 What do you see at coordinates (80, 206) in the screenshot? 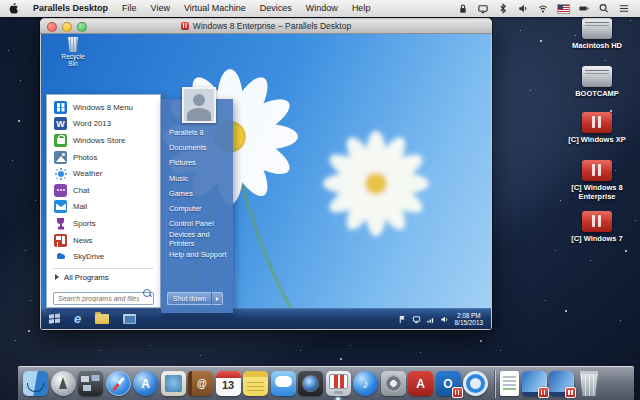
I see `menu-item-label: Mail` at bounding box center [80, 206].